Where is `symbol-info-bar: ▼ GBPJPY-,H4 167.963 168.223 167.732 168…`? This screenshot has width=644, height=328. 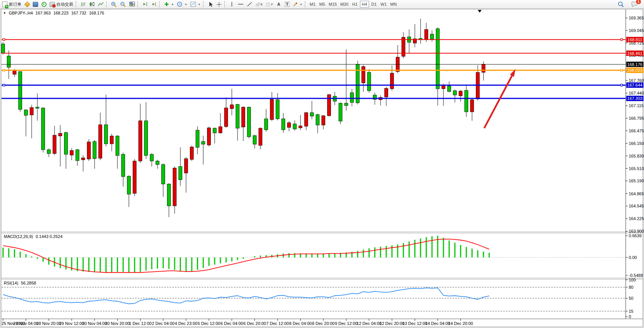 symbol-info-bar: ▼ GBPJPY-,H4 167.963 168.223 167.732 168… is located at coordinates (53, 13).